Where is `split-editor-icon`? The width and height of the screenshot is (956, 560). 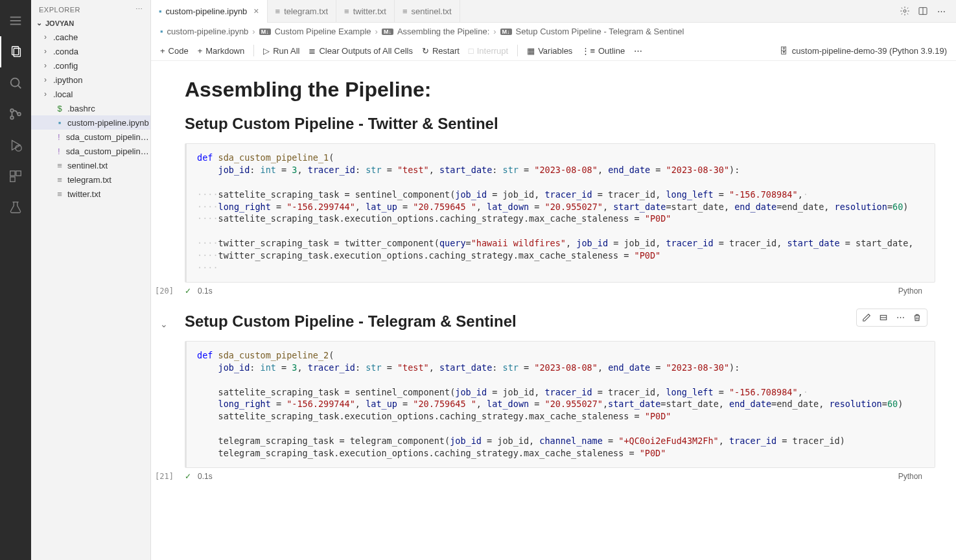 split-editor-icon is located at coordinates (923, 11).